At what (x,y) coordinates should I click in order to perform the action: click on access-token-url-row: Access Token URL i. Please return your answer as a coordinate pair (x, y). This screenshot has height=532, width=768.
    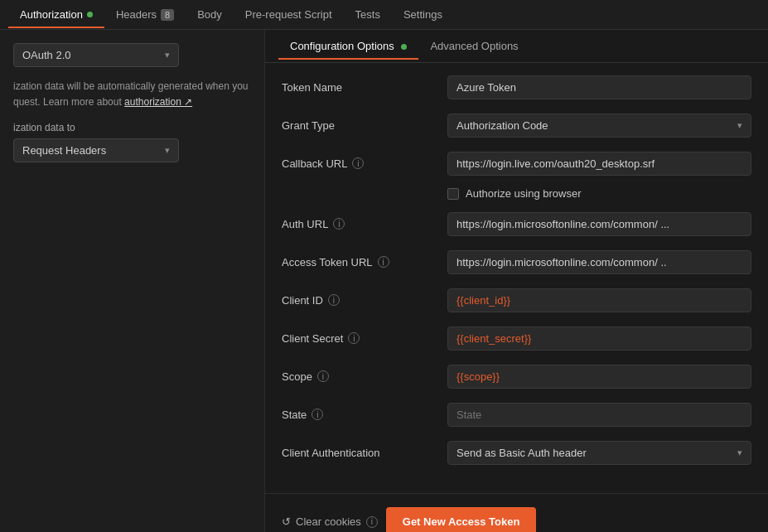
    Looking at the image, I should click on (517, 262).